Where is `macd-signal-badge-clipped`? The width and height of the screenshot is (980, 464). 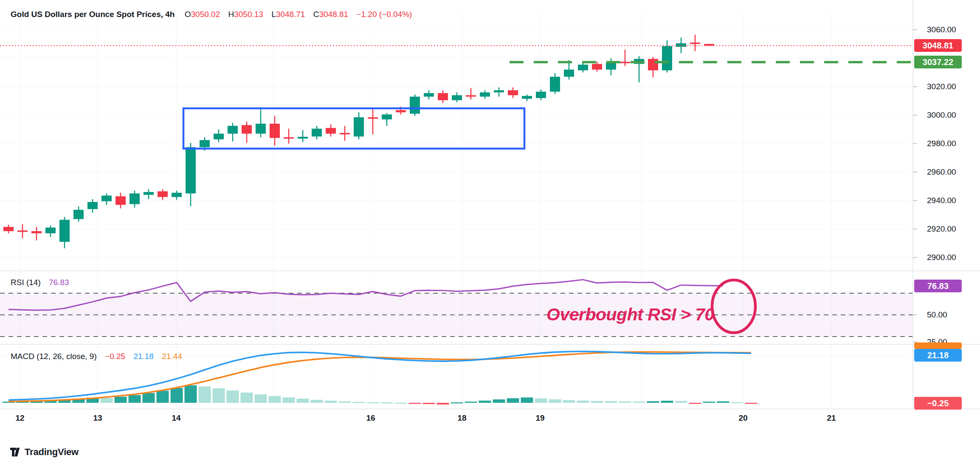 macd-signal-badge-clipped is located at coordinates (938, 346).